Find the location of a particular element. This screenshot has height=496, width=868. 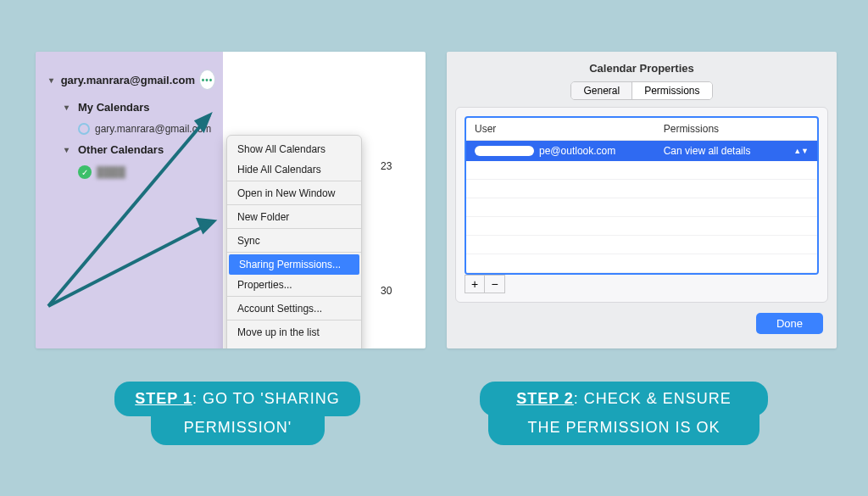

step-number: STEP 2 is located at coordinates (545, 398).